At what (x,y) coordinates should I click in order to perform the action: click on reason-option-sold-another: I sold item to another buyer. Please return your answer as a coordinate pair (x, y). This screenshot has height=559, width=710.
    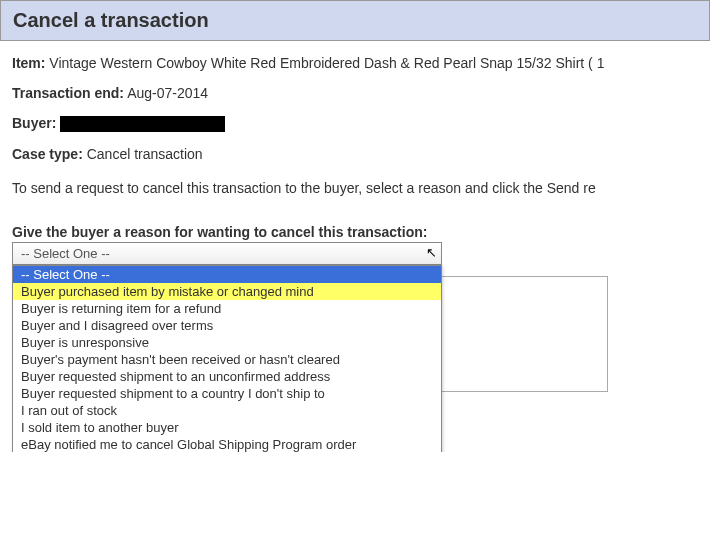
    Looking at the image, I should click on (227, 428).